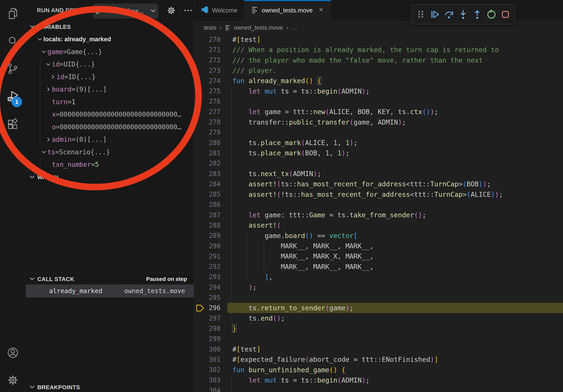 This screenshot has width=563, height=392. Describe the element at coordinates (435, 14) in the screenshot. I see `continue-button` at that location.